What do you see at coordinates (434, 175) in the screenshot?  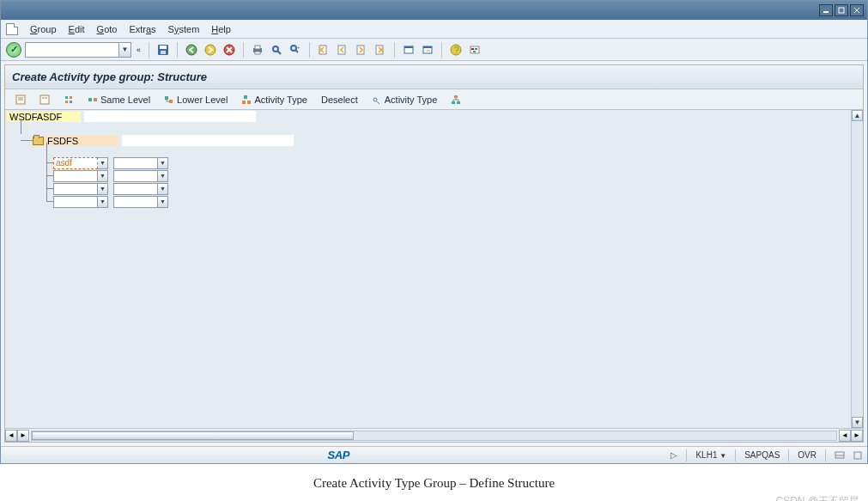 I see `tree-input-row` at bounding box center [434, 175].